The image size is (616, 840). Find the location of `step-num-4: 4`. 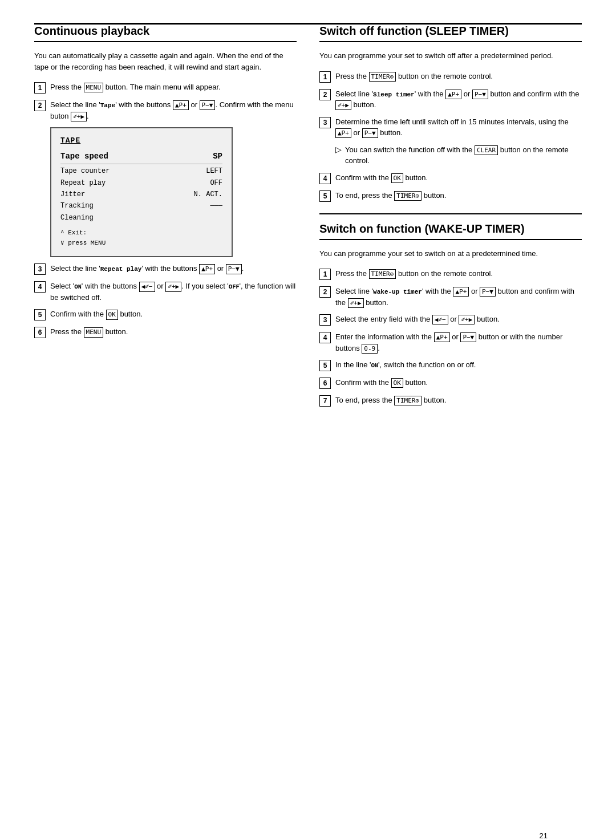

step-num-4: 4 is located at coordinates (40, 287).